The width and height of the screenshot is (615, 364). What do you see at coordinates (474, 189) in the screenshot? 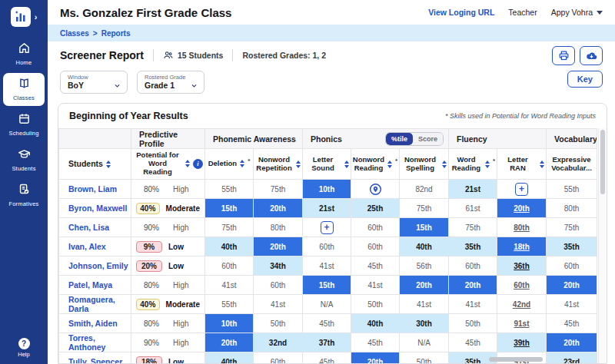
I see `score-cell: 21st` at bounding box center [474, 189].